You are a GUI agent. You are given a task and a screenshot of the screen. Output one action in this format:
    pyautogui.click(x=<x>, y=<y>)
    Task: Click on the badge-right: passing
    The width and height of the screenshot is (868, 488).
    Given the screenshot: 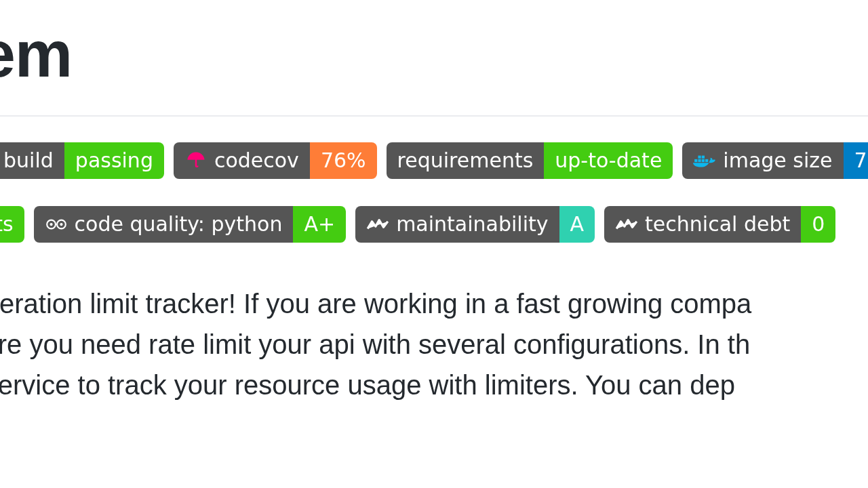 What is the action you would take?
    pyautogui.click(x=114, y=161)
    